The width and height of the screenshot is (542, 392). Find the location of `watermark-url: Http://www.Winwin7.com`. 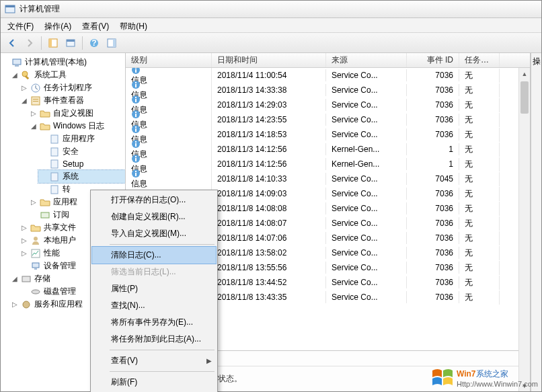

watermark-url: Http://www.Winwin7.com is located at coordinates (498, 384).